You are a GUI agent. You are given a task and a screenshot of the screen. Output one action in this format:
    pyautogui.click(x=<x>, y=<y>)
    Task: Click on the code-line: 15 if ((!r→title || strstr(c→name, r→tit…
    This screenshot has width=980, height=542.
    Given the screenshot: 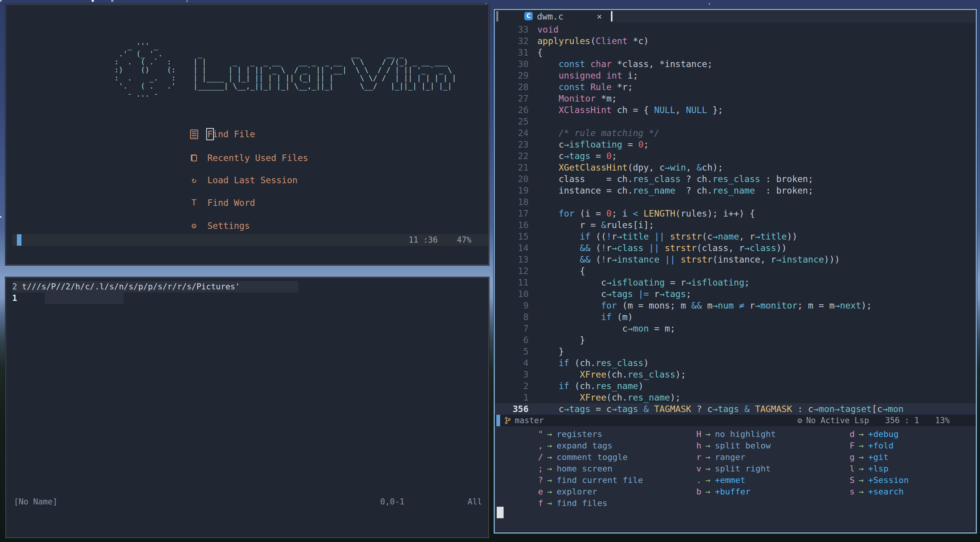 What is the action you would take?
    pyautogui.click(x=735, y=237)
    